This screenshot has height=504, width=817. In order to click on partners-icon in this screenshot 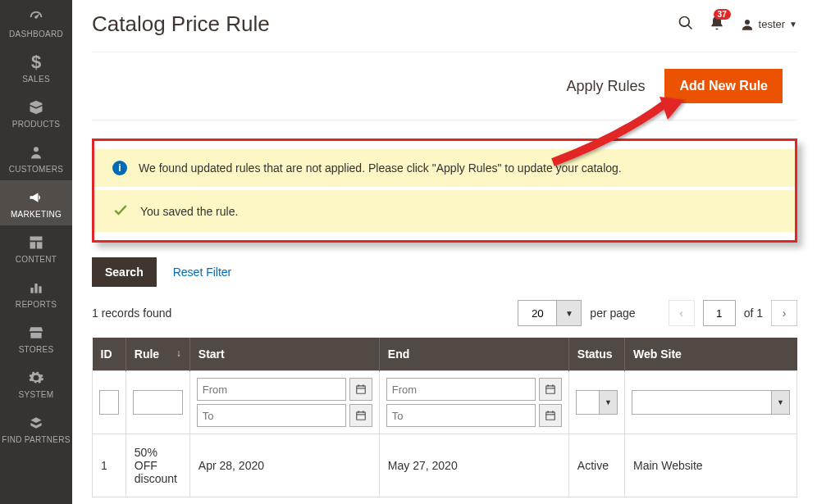, I will do `click(36, 423)`.